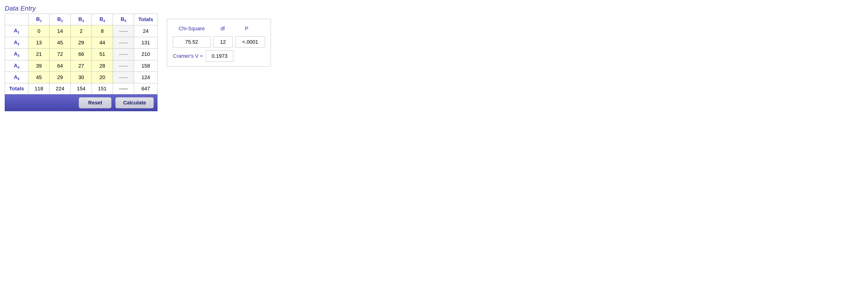 This screenshot has width=868, height=291. What do you see at coordinates (81, 54) in the screenshot?
I see `data-table: B1 B2 B3 B4 B5 Totals A1 0 14 2 8 -----` at bounding box center [81, 54].